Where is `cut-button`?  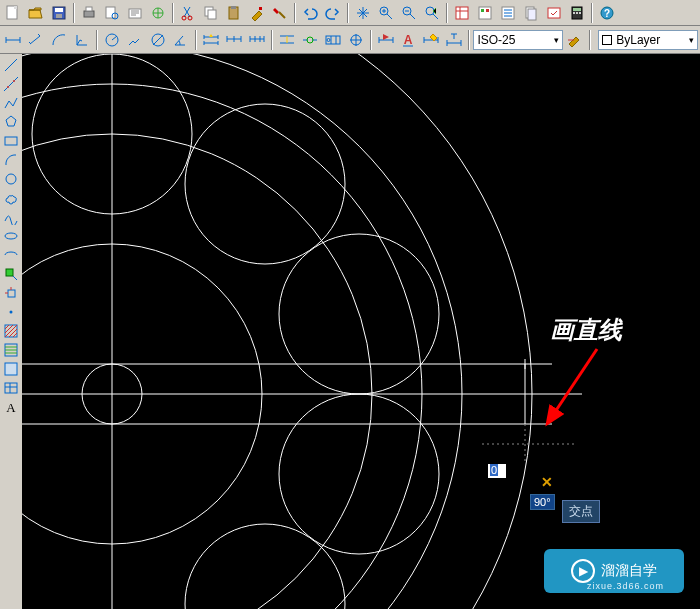
cut-button is located at coordinates (188, 13).